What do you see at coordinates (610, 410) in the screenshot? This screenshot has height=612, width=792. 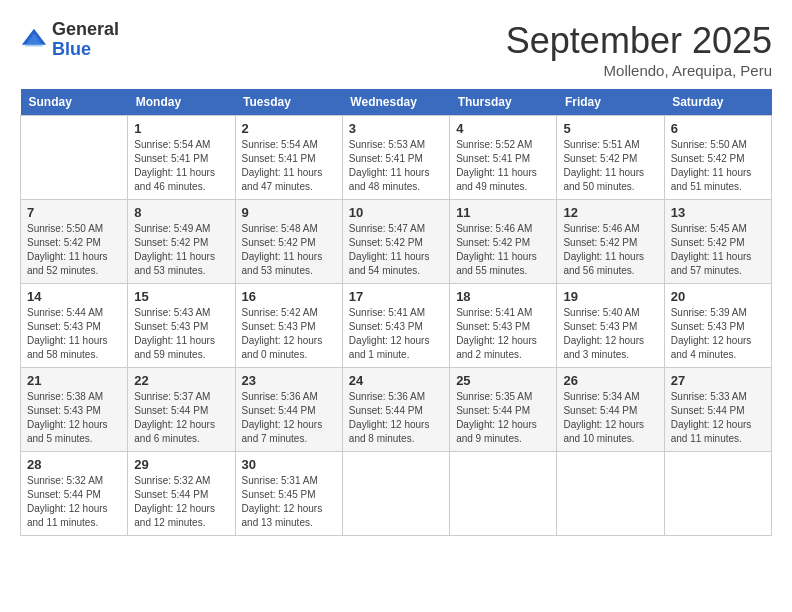 I see `calendar-cell: 26Sunrise: 5:34 AMSunset: 5:44 PMDayligh…` at bounding box center [610, 410].